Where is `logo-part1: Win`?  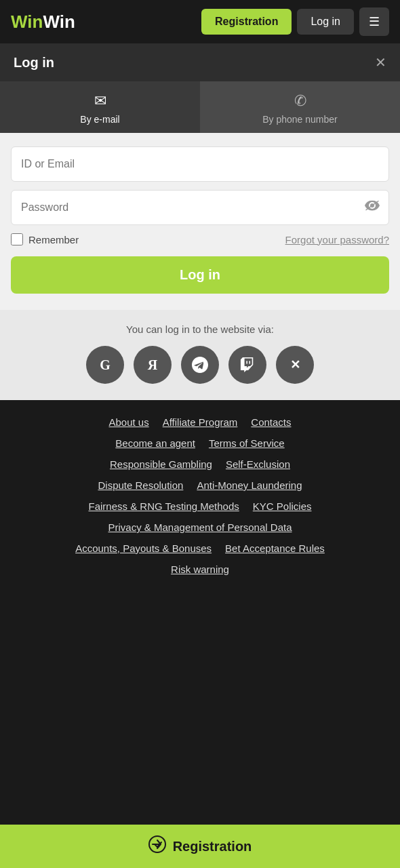 logo-part1: Win is located at coordinates (27, 22).